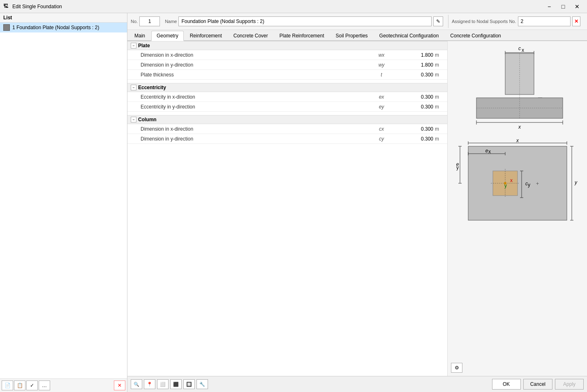 The width and height of the screenshot is (587, 392). What do you see at coordinates (168, 36) in the screenshot?
I see `tab-geometry: Geometry` at bounding box center [168, 36].